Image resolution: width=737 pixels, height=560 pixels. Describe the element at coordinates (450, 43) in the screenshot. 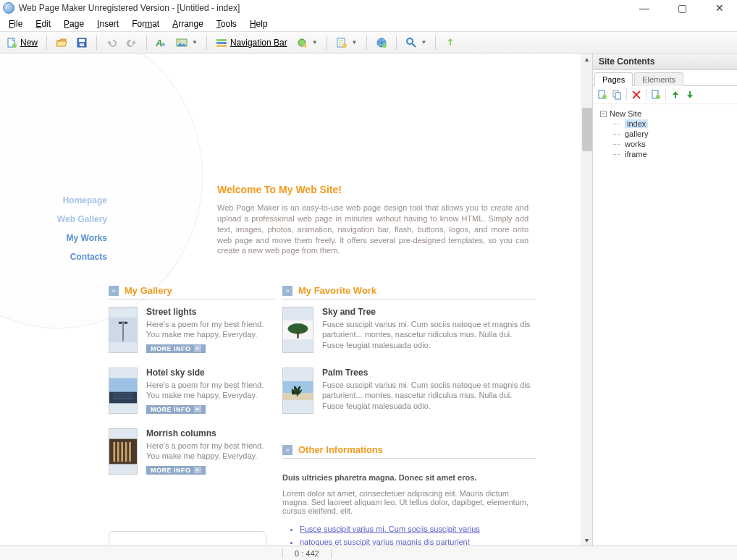

I see `publish-button` at that location.